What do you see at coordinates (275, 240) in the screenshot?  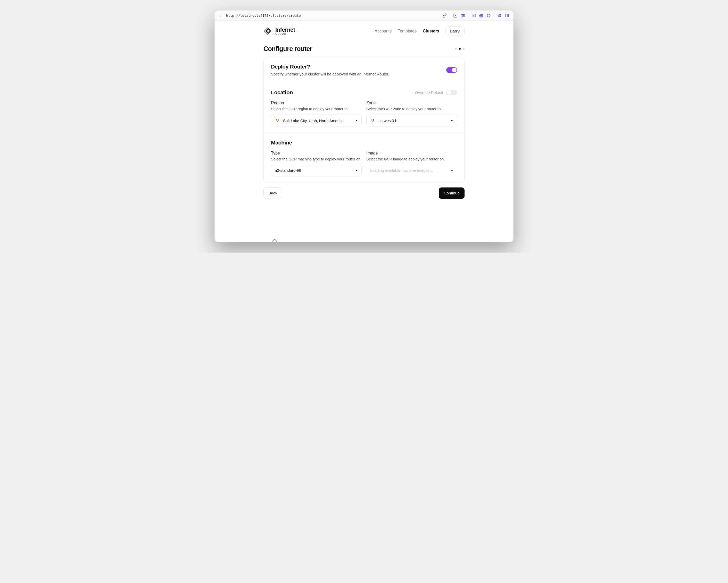 I see `footer-brand-icon` at bounding box center [275, 240].